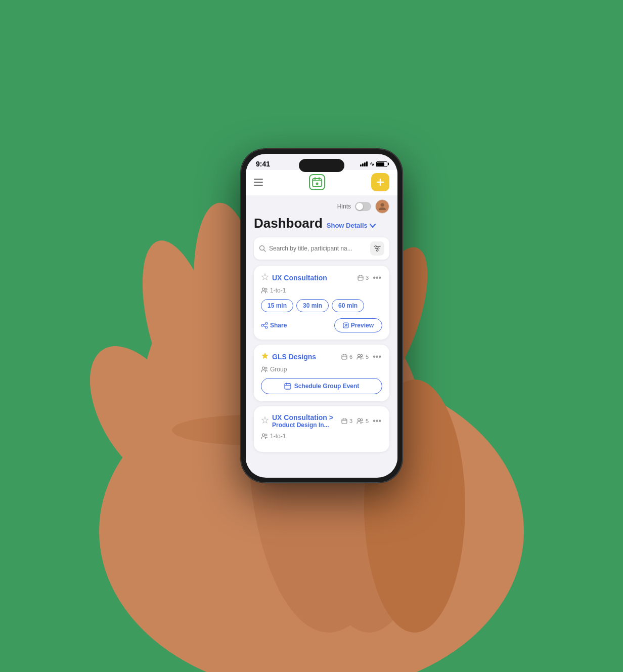 This screenshot has height=672, width=623. Describe the element at coordinates (264, 369) in the screenshot. I see `group-icon` at that location.